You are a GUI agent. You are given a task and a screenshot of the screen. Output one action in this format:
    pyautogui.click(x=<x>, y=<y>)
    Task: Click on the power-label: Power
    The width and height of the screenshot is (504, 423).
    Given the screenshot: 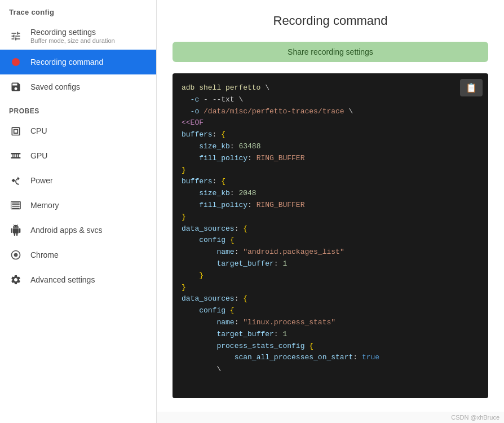 What is the action you would take?
    pyautogui.click(x=42, y=180)
    